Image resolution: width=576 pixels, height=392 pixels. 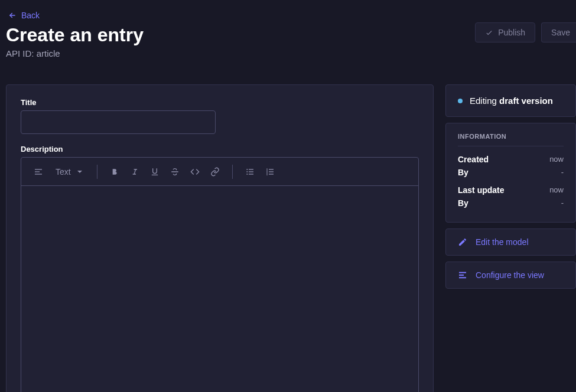 What do you see at coordinates (175, 172) in the screenshot?
I see `strikethrough-icon` at bounding box center [175, 172].